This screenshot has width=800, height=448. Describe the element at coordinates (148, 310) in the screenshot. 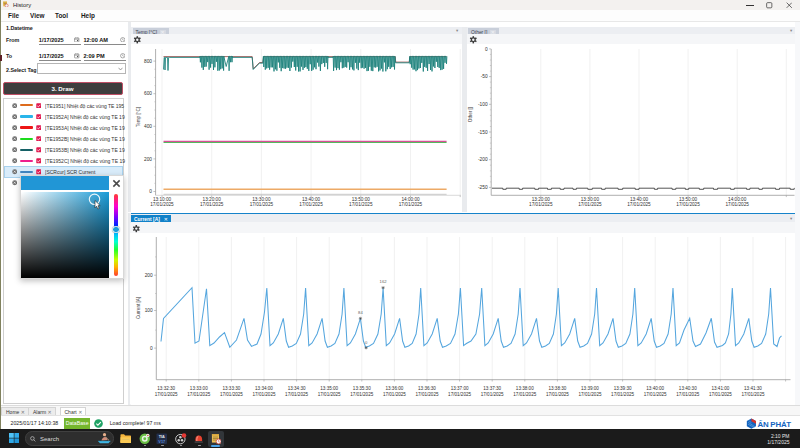

I see `svg-text: 100` at that location.